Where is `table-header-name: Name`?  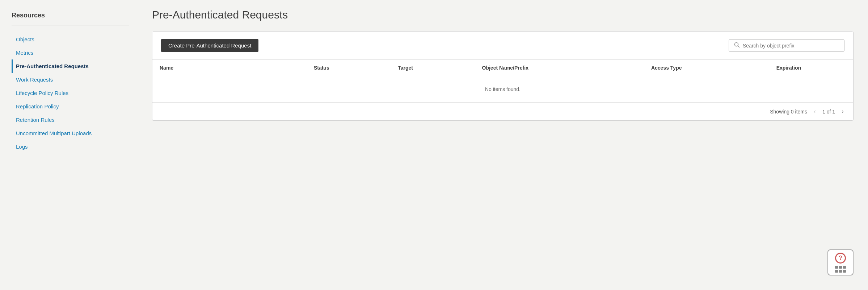
table-header-name: Name is located at coordinates (229, 68).